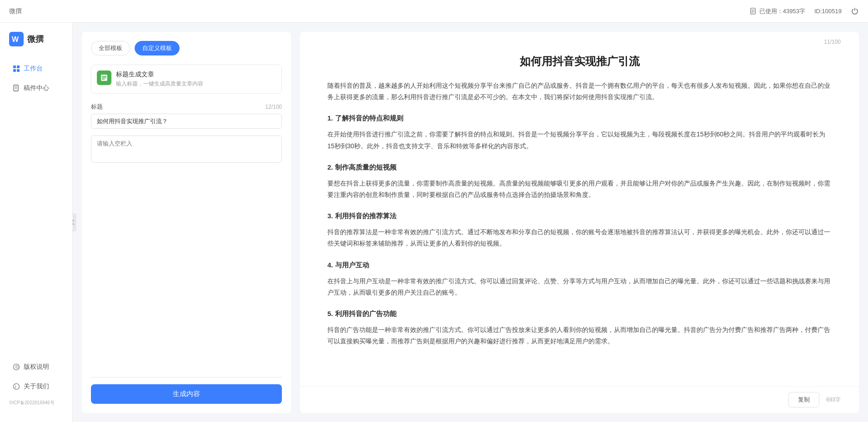  Describe the element at coordinates (579, 189) in the screenshot. I see `section-paragraph-2: 要想在抖音上获得更多的流量，你需要制作高质量的短视频。高质量的短视频能够吸引更多…` at that location.